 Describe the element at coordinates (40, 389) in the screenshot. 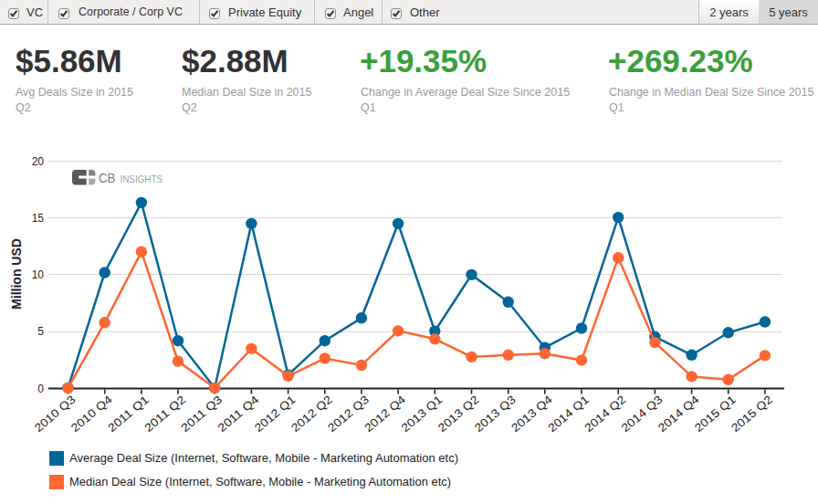

I see `svg-text: 0` at that location.